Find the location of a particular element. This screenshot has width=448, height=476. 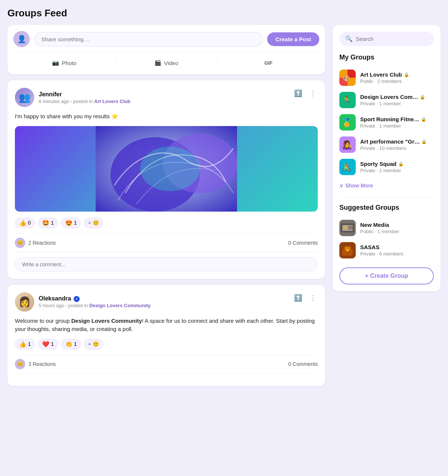

my-groups-title: My Groups is located at coordinates (387, 57).